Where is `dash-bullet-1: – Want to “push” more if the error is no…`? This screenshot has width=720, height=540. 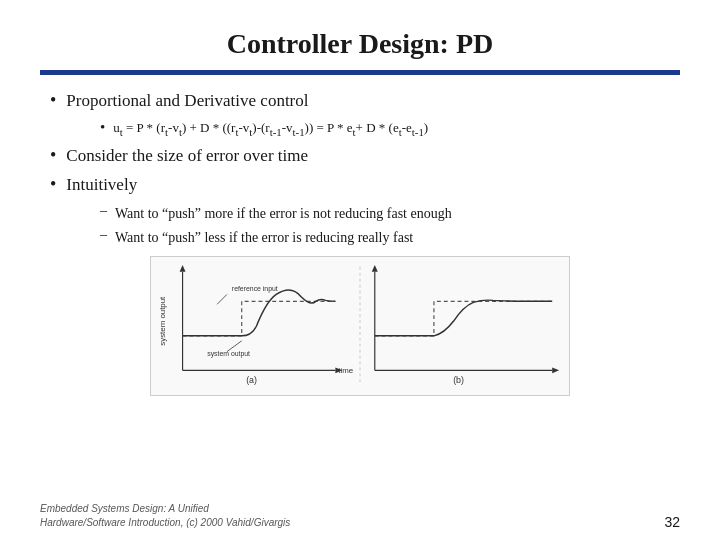 dash-bullet-1: – Want to “push” more if the error is no… is located at coordinates (390, 214).